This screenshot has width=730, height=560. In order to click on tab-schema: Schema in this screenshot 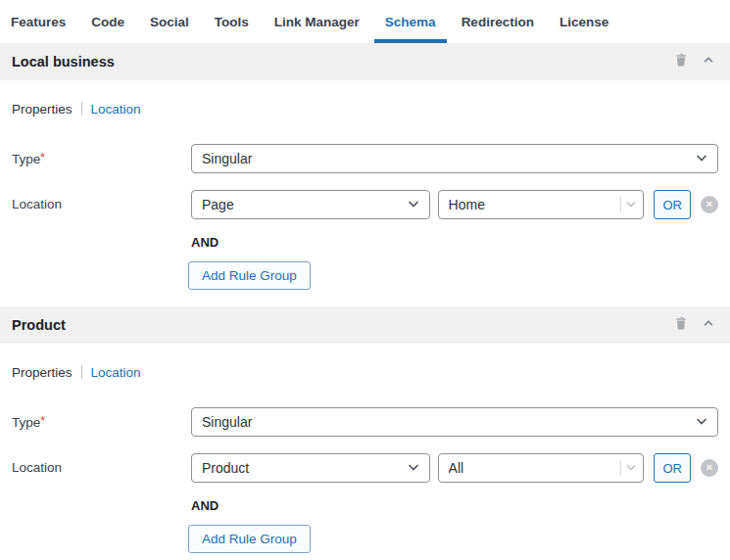, I will do `click(411, 22)`.